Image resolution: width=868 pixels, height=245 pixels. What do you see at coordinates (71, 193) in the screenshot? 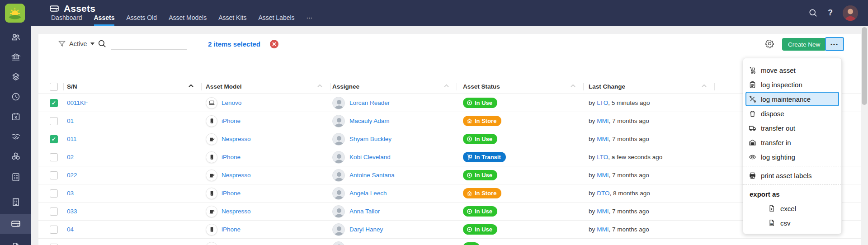
I see `serial-number-link: 03` at bounding box center [71, 193].